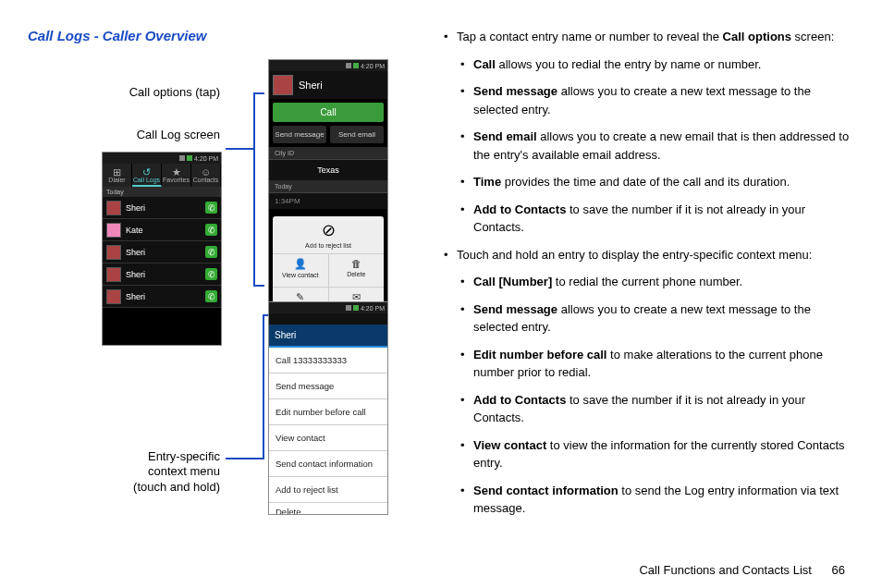  What do you see at coordinates (484, 65) in the screenshot?
I see `t: Call` at bounding box center [484, 65].